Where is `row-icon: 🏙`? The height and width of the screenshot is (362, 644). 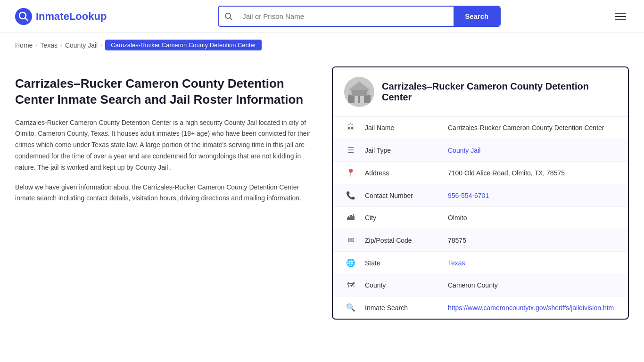 row-icon: 🏙 is located at coordinates (351, 218).